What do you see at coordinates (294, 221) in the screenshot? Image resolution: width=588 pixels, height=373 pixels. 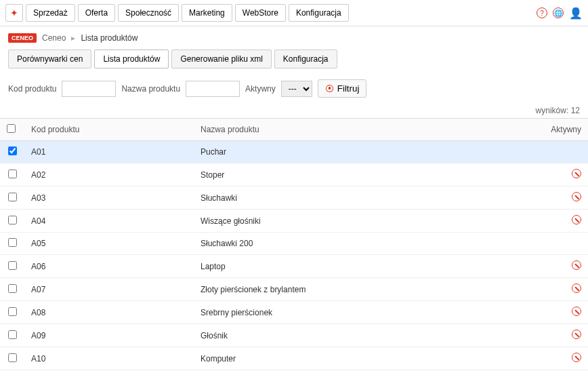 I see `table-row: A04Wiszące głośniki` at bounding box center [294, 221].